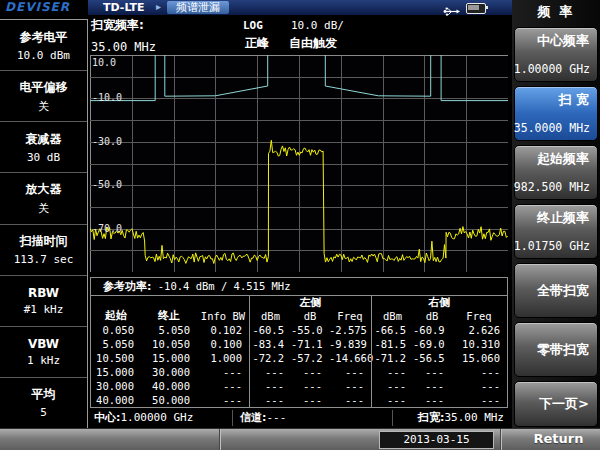 This screenshot has height=450, width=600. I want to click on sidebar-item-7: 平均5, so click(44, 403).